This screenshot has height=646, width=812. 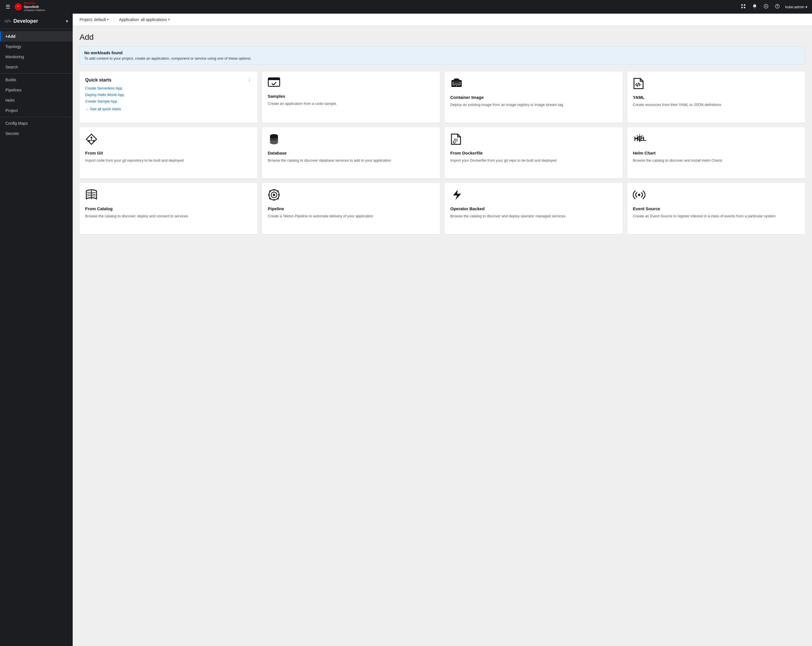 I want to click on pipeline-icon-svg, so click(x=274, y=195).